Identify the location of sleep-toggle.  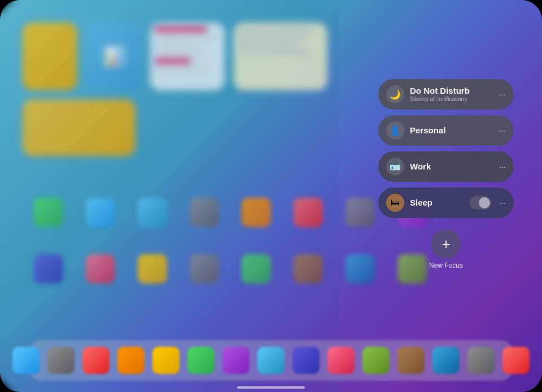
(480, 203).